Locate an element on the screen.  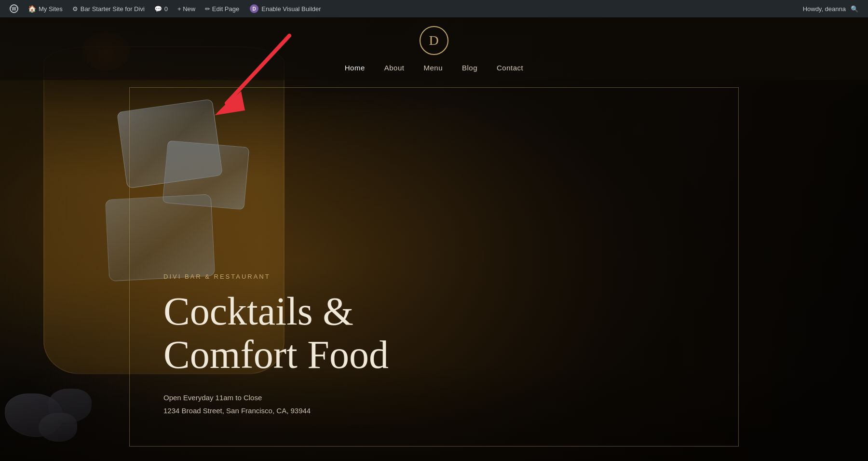
comments-item: 💬 0 is located at coordinates (161, 9).